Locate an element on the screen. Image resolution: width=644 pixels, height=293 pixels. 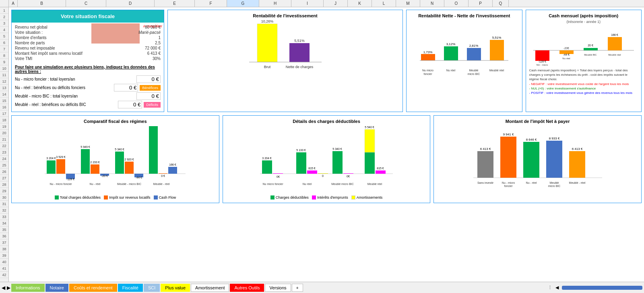
input-meuble-micro is located at coordinates (149, 96).